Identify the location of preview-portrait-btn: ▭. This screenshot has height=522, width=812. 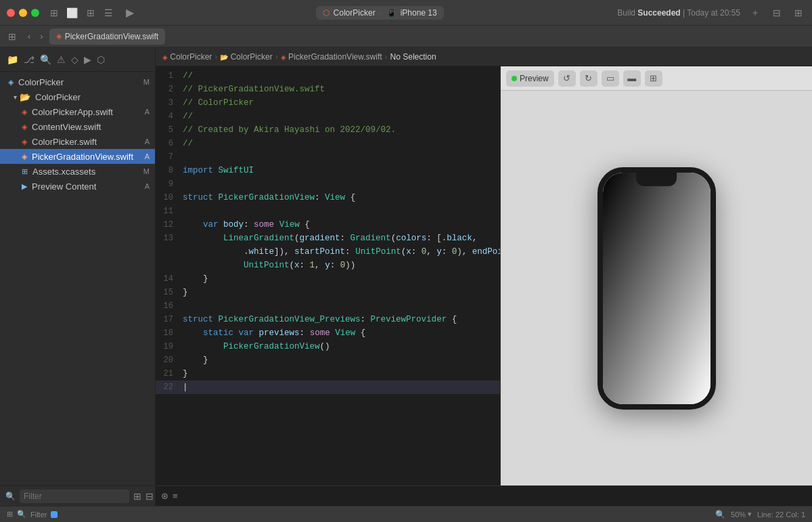
(610, 79).